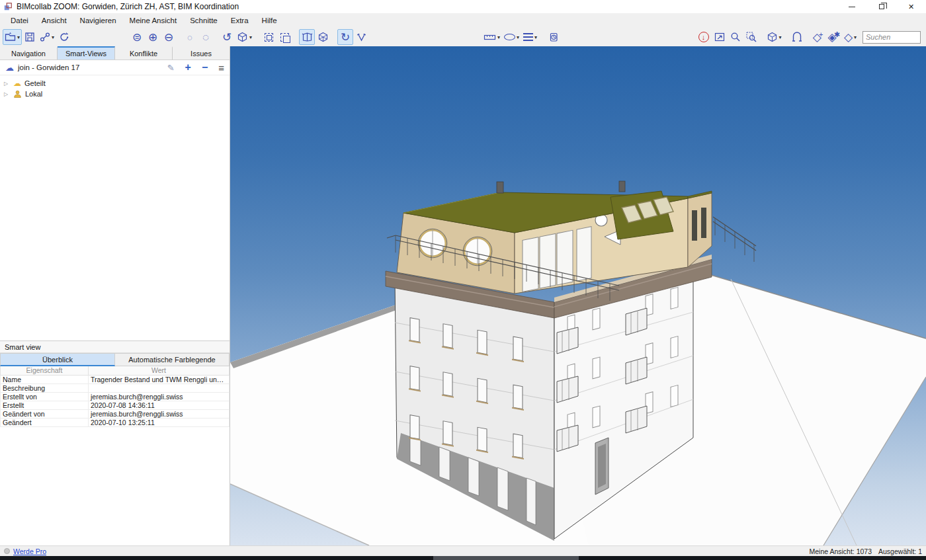  Describe the element at coordinates (837, 34) in the screenshot. I see `star-overlay-icon: ✱` at that location.